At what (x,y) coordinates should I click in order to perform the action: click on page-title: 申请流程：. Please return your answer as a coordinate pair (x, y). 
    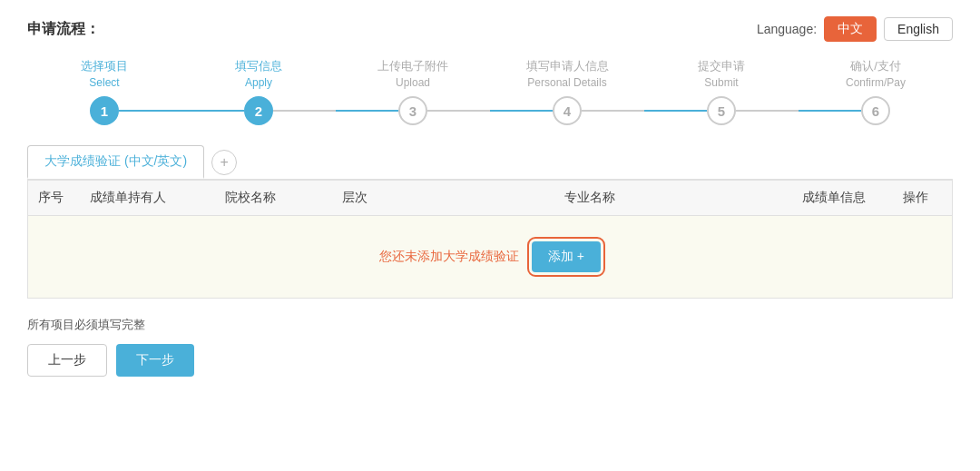
    Looking at the image, I should click on (64, 29).